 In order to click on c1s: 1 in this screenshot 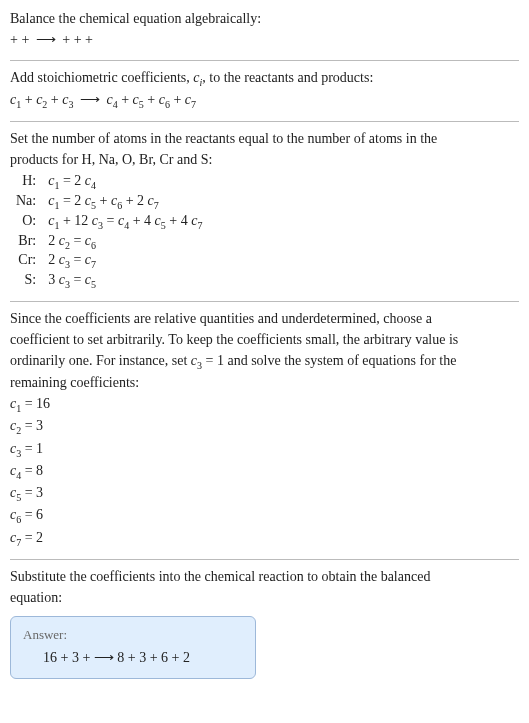, I will do `click(18, 104)`.